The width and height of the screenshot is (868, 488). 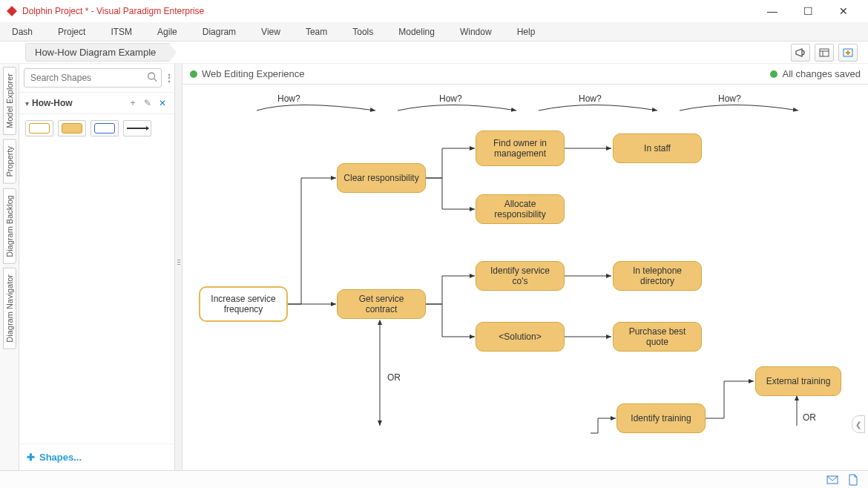 I want to click on maximize-button: ☐, so click(x=808, y=11).